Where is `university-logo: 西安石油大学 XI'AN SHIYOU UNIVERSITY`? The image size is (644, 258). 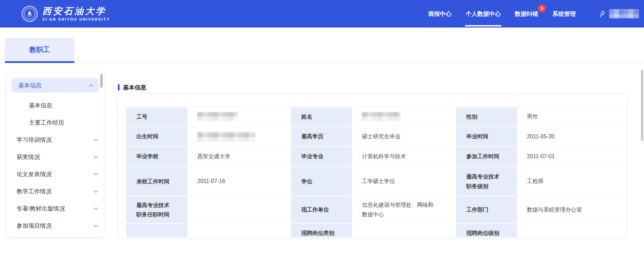 university-logo: 西安石油大学 XI'AN SHIYOU UNIVERSITY is located at coordinates (65, 14).